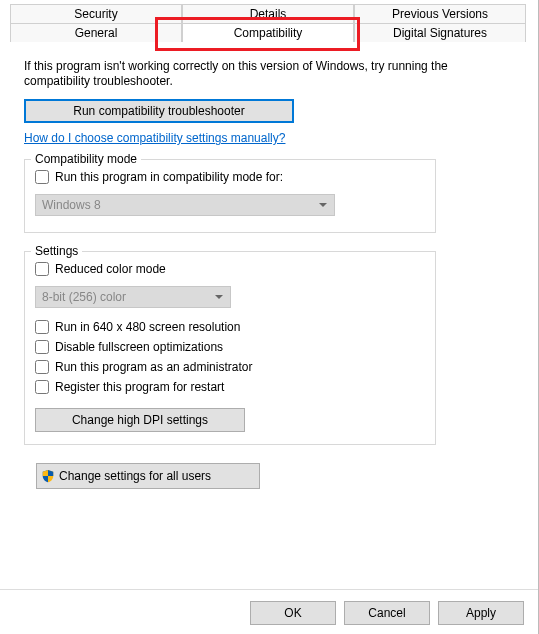 The width and height of the screenshot is (539, 634). What do you see at coordinates (42, 387) in the screenshot?
I see `register-restart-checkbox` at bounding box center [42, 387].